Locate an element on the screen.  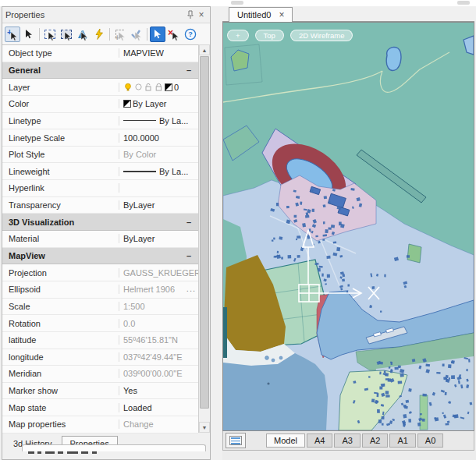
property-row-marker-show: Marker showYes is located at coordinates (100, 391).